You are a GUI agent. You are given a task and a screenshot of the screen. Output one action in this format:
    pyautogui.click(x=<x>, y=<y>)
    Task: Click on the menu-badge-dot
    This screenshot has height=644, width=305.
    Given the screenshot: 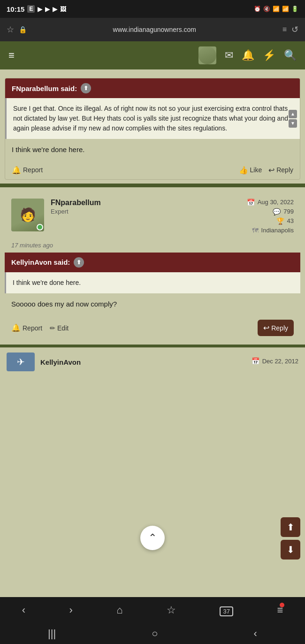 What is the action you would take?
    pyautogui.click(x=282, y=605)
    